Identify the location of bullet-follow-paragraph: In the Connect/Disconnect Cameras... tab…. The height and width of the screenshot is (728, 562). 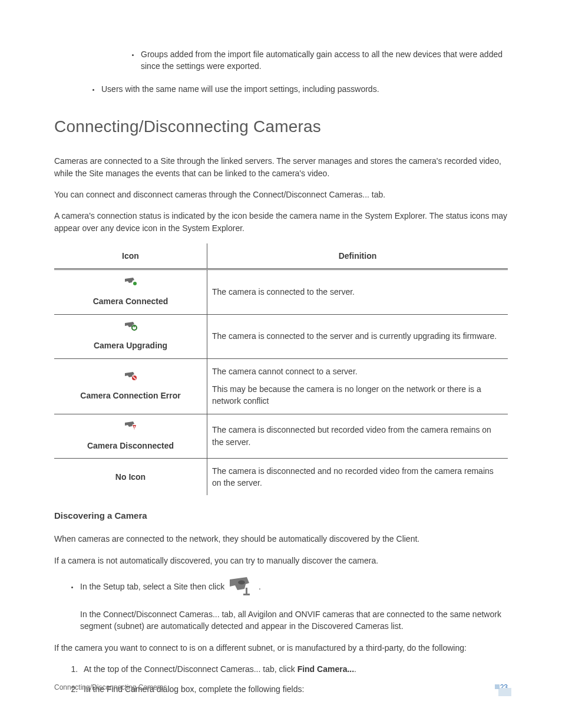
(294, 620).